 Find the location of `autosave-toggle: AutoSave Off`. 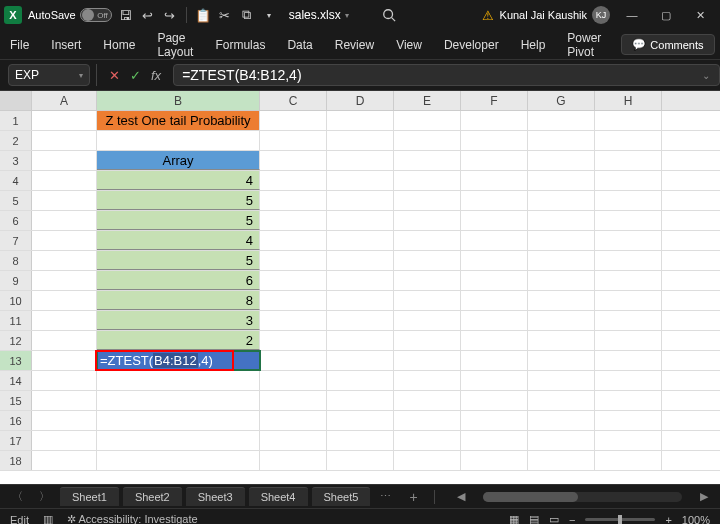

autosave-toggle: AutoSave Off is located at coordinates (70, 15).